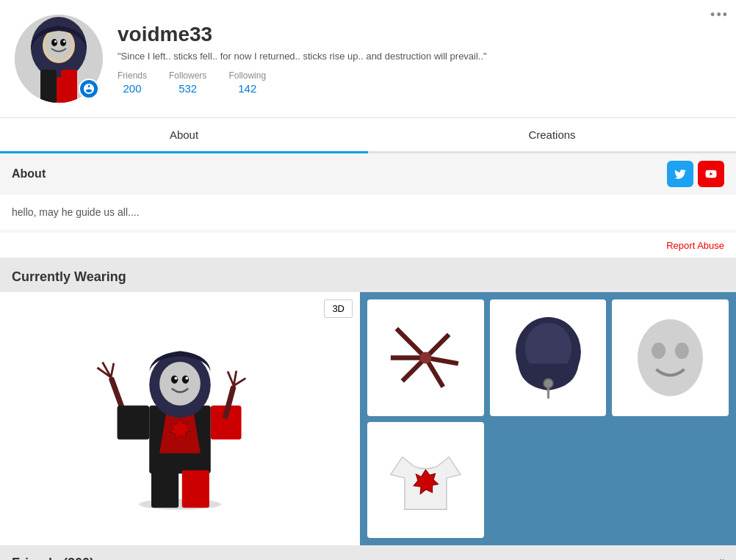 This screenshot has width=736, height=560. I want to click on see-all-link: See All, so click(707, 559).